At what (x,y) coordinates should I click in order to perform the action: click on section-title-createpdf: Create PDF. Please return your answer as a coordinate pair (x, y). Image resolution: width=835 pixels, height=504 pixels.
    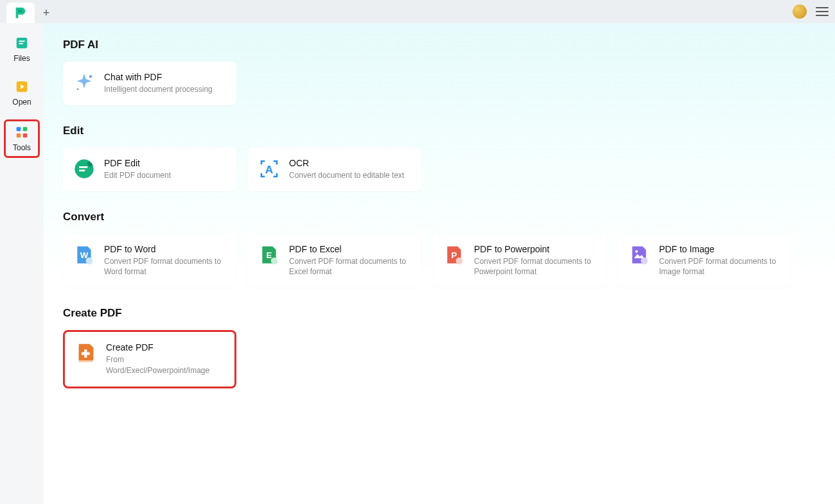
    Looking at the image, I should click on (439, 313).